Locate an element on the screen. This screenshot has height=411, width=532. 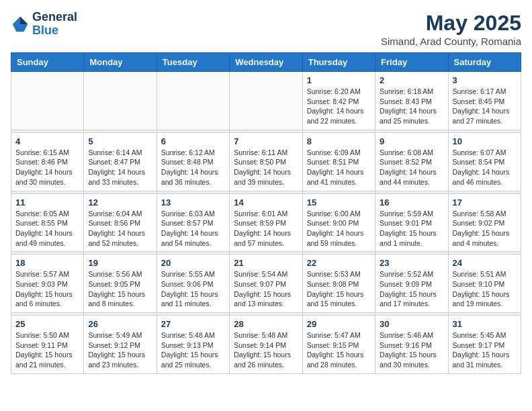
weekday-header-row: SundayMondayTuesdayWednesdayThursdayFrid… is located at coordinates (266, 62).